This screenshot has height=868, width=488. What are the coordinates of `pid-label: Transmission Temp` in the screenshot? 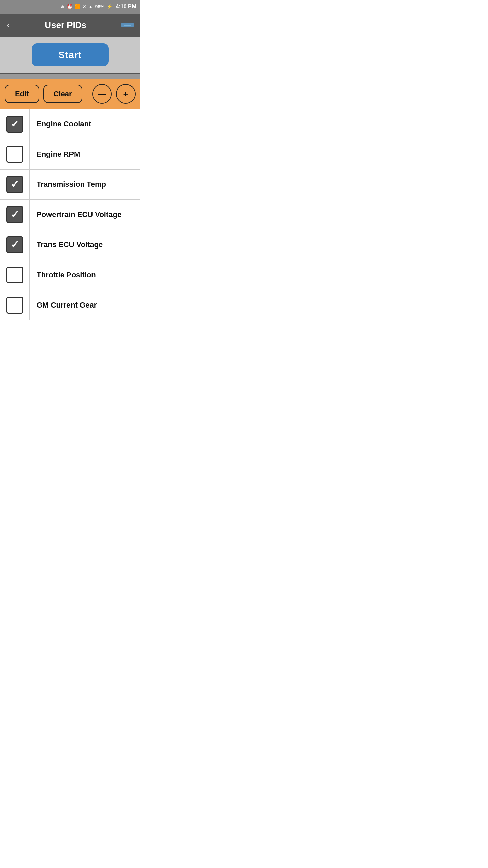 It's located at (71, 184).